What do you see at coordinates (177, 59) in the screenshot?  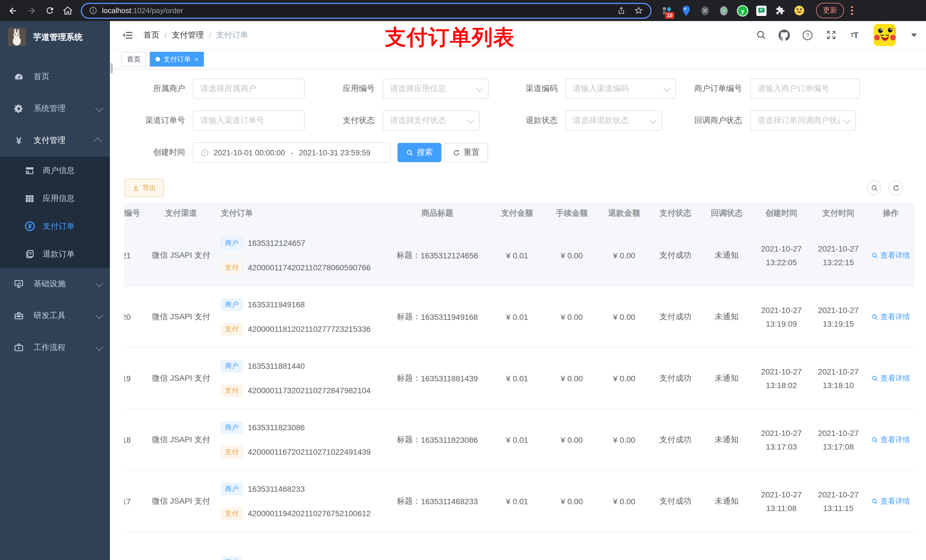 I see `tab-pay-order: 支付订单×` at bounding box center [177, 59].